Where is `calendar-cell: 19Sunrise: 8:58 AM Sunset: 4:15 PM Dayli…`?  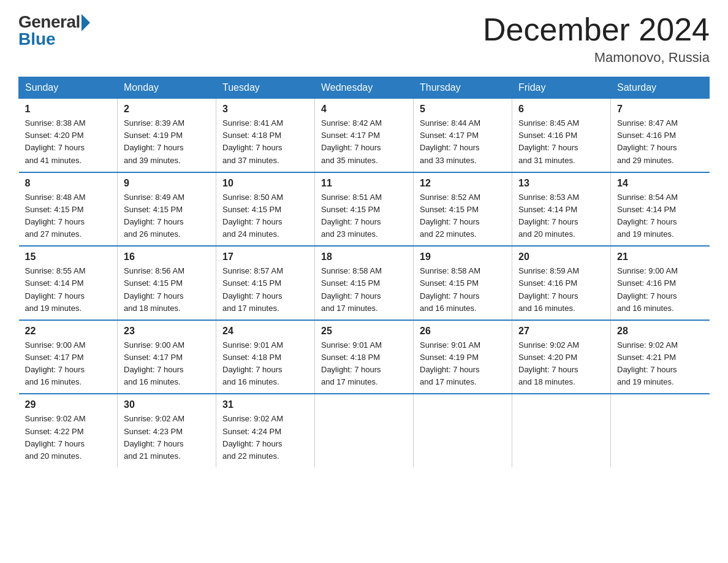
calendar-cell: 19Sunrise: 8:58 AM Sunset: 4:15 PM Dayli… is located at coordinates (463, 283).